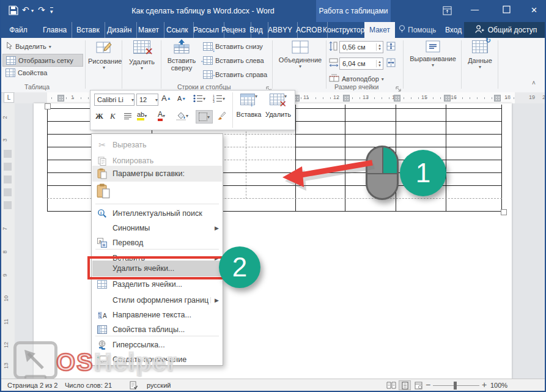 The image size is (546, 392). Describe the element at coordinates (235, 75) in the screenshot. I see `insert-right-button: → Вставить справа` at that location.